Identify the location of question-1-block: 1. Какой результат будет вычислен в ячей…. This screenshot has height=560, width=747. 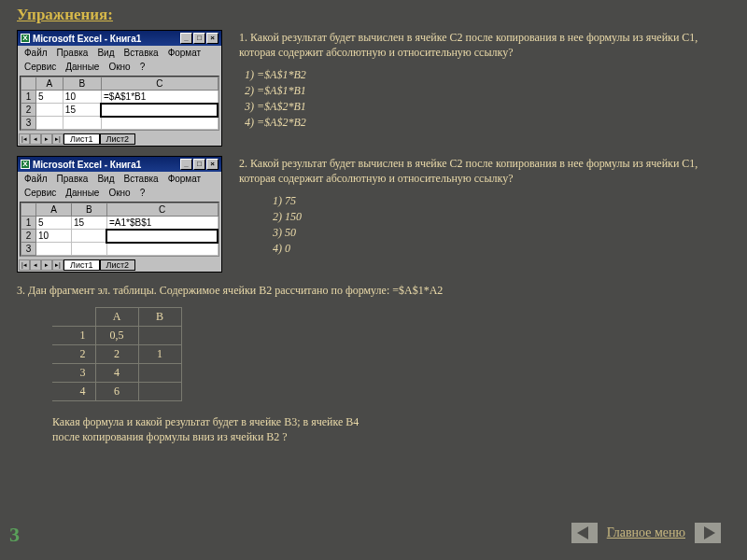
(472, 80).